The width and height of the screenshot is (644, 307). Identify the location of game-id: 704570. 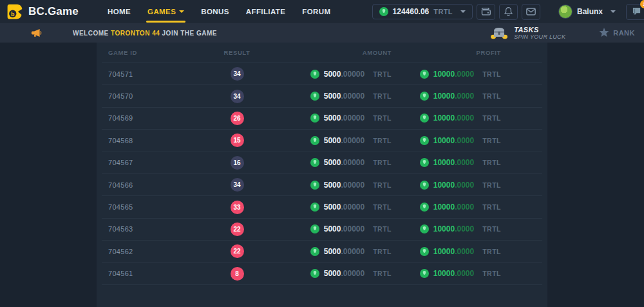
(152, 96).